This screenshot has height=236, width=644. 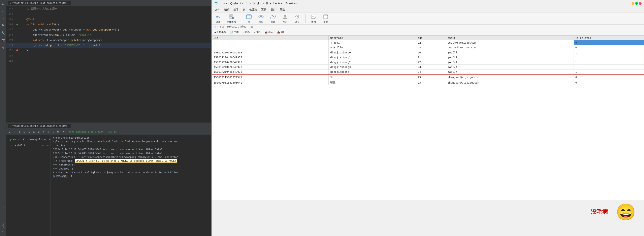 What do you see at coordinates (222, 32) in the screenshot?
I see `begin-transaction-label: 开始事务` at bounding box center [222, 32].